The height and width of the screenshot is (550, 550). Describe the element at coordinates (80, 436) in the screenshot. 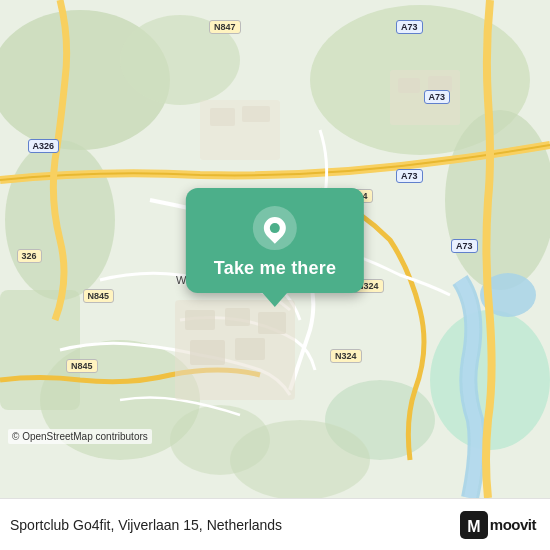

I see `copyright-text: © OpenStreetMap contributors` at that location.